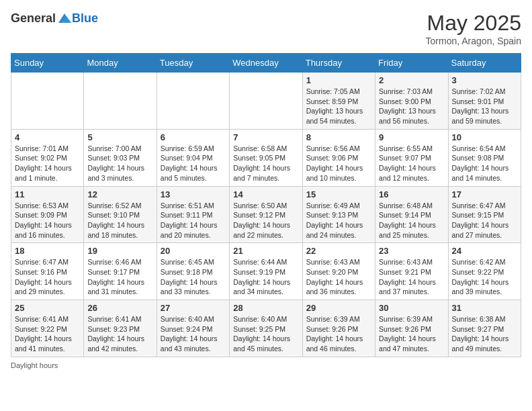 The width and height of the screenshot is (532, 411). Describe the element at coordinates (193, 329) in the screenshot. I see `calendar-cell: 27Sunrise: 6:40 AM Sunset: 9:24 PM Dayli…` at that location.